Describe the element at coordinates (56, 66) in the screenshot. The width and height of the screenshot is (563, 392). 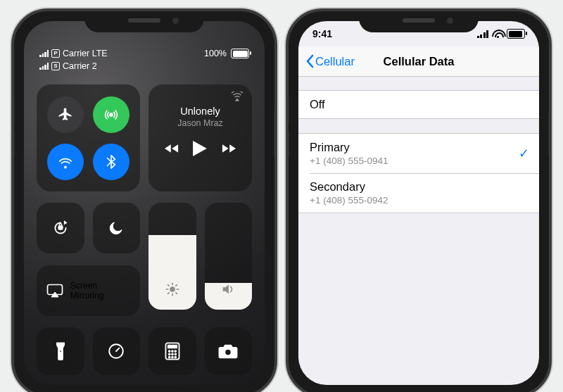
I see `sim-secondary-badge: S` at that location.